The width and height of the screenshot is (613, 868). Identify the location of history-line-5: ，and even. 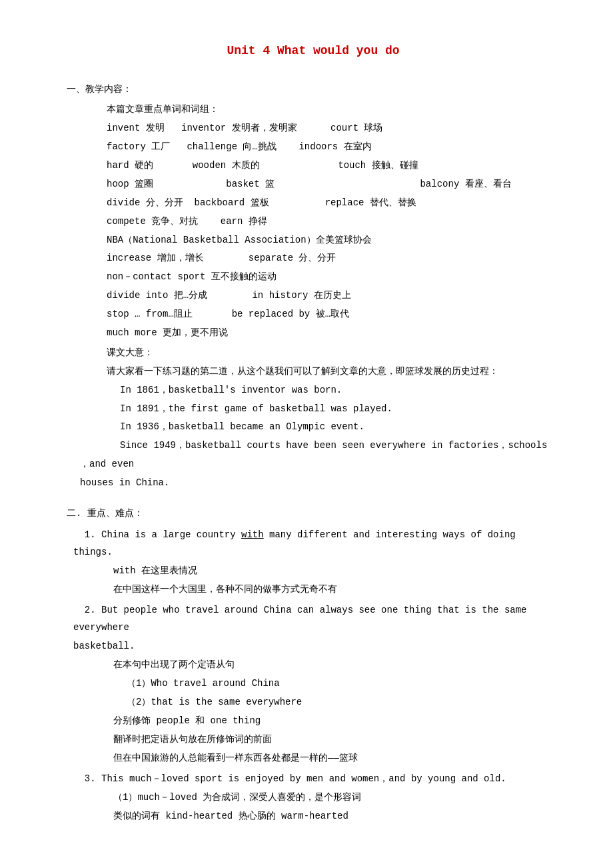
(320, 465).